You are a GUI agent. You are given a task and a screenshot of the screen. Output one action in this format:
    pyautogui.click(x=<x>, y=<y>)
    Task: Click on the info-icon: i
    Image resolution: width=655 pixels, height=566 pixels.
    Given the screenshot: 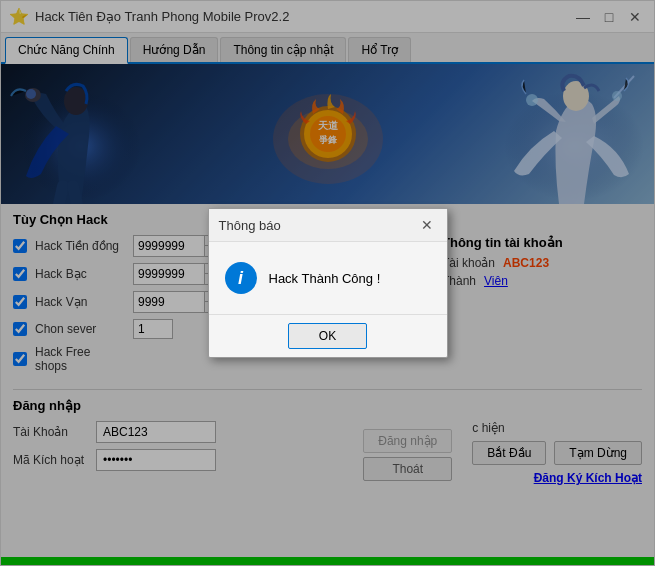 What is the action you would take?
    pyautogui.click(x=241, y=278)
    